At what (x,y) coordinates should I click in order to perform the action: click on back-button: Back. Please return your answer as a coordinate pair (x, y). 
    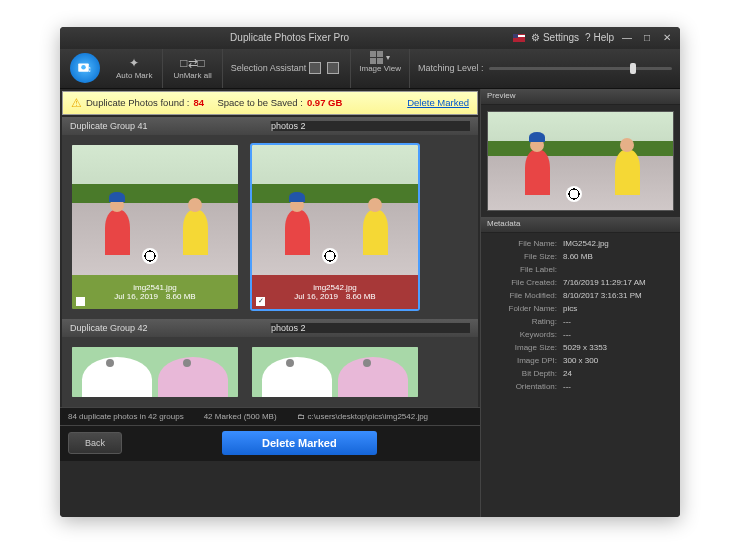
    Looking at the image, I should click on (95, 443).